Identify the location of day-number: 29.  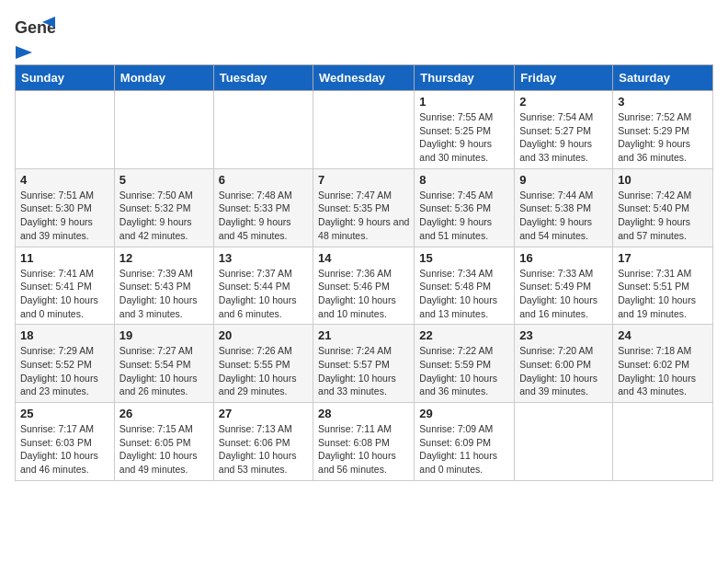
(464, 414).